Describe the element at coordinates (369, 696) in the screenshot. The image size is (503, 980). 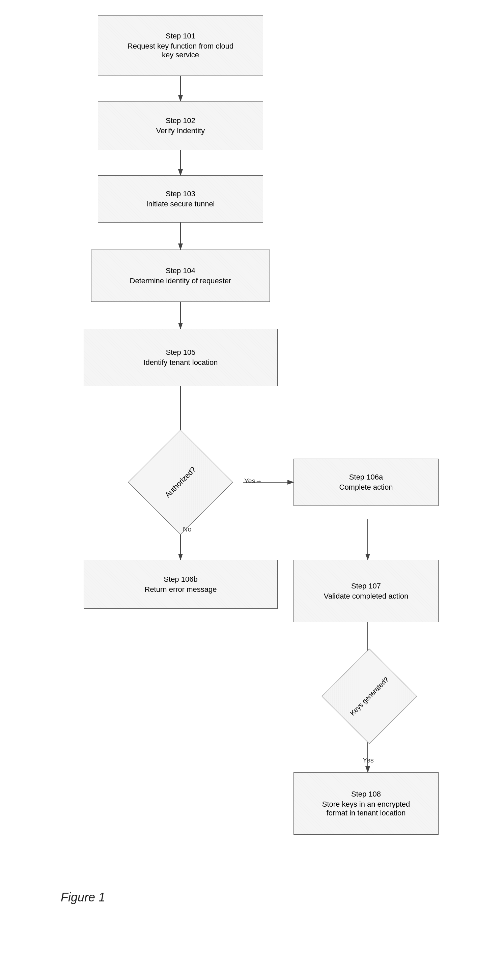
I see `keys-generated-diamond: Keys generated?` at that location.